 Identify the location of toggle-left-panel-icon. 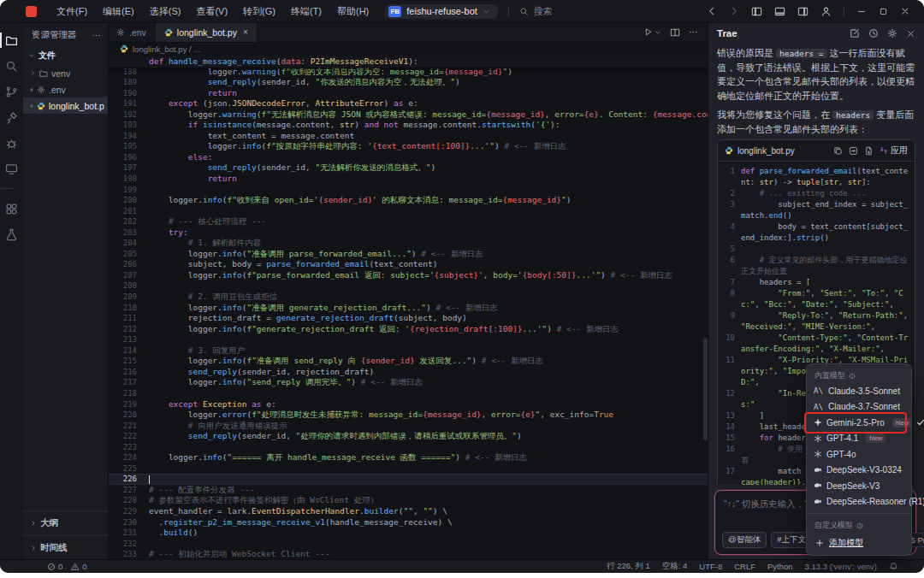
(756, 12).